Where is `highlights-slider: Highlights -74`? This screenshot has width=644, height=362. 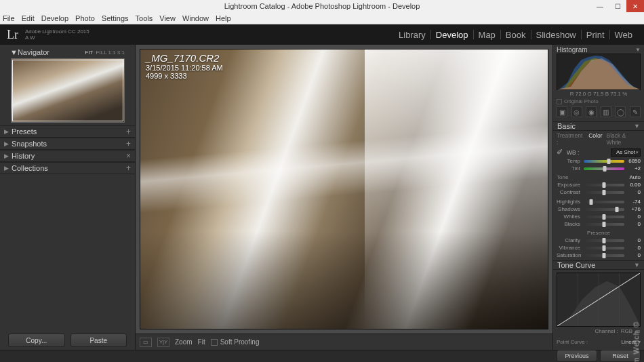 highlights-slider: Highlights -74 is located at coordinates (599, 202).